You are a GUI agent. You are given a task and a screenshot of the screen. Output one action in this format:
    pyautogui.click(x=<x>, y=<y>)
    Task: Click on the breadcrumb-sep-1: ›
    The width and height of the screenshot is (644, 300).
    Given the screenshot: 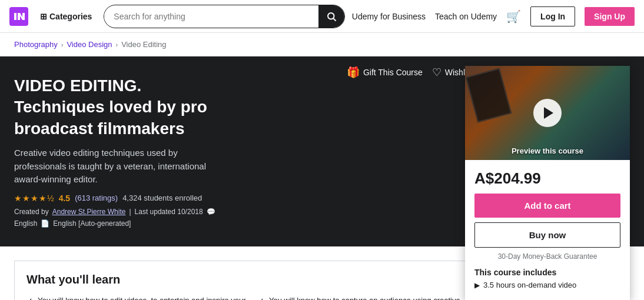 What is the action you would take?
    pyautogui.click(x=62, y=45)
    